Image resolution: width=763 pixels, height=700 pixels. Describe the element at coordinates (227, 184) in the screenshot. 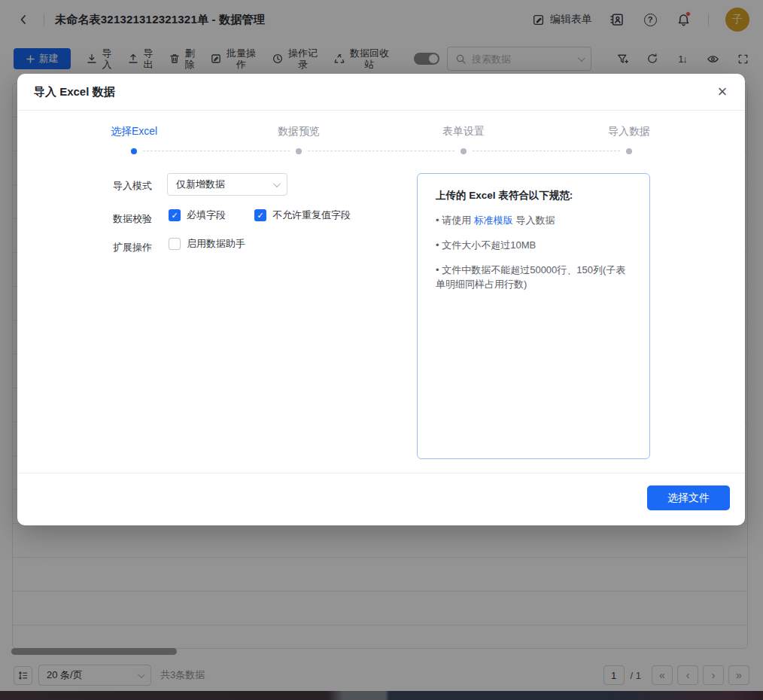

I see `import-mode-select: 仅新增数据` at that location.